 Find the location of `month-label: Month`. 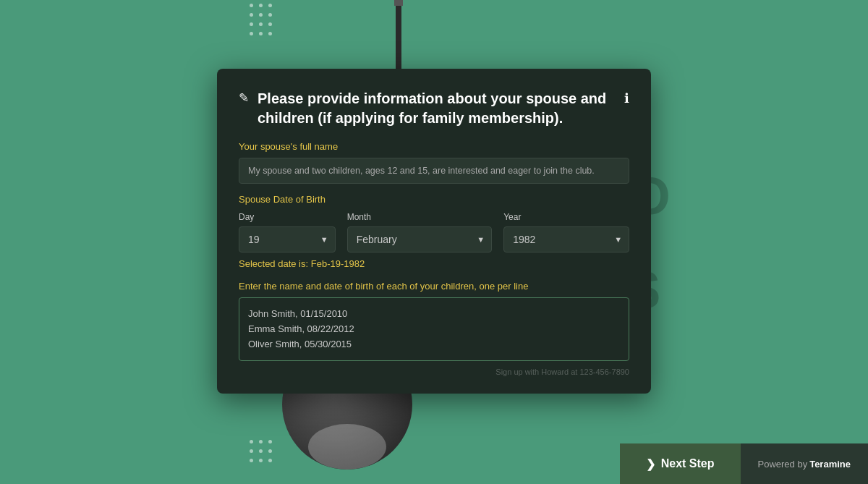

month-label: Month is located at coordinates (420, 217).